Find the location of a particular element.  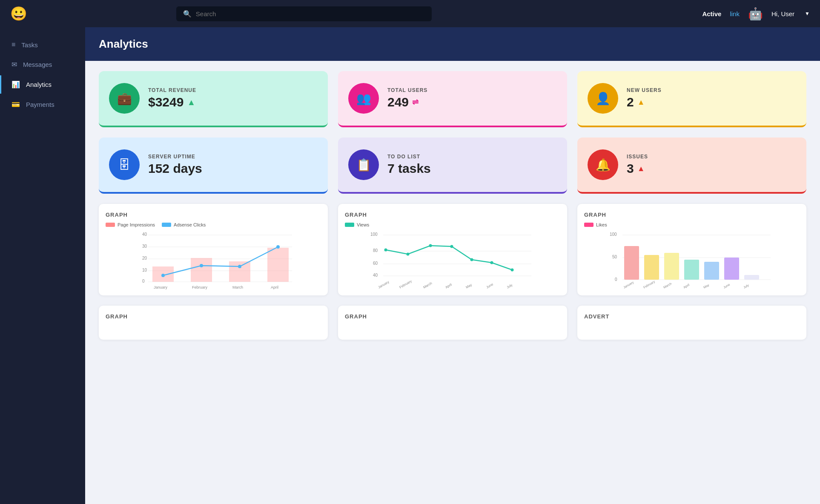

stat-card-total-revenue: 💼 TOTAL REVENUE $3249 ▲ is located at coordinates (213, 99).